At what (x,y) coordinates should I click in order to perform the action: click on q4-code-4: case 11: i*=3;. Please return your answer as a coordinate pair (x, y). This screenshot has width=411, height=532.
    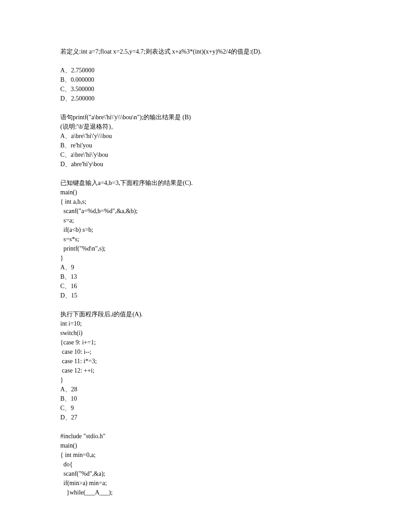
    Looking at the image, I should click on (206, 361).